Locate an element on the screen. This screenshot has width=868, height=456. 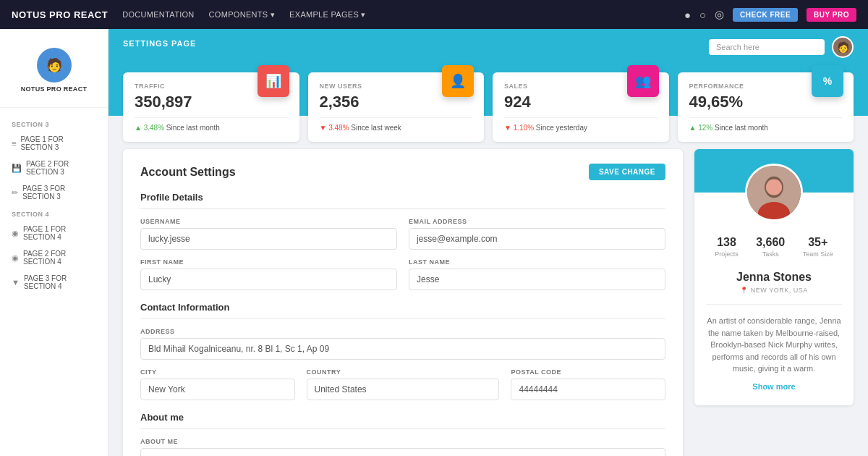
check-free-button: CHECK FREE is located at coordinates (765, 14).